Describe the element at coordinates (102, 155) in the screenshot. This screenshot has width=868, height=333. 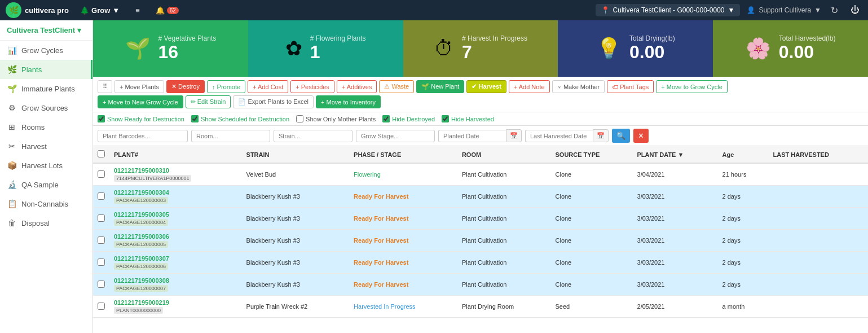
I see `select-all-column` at that location.